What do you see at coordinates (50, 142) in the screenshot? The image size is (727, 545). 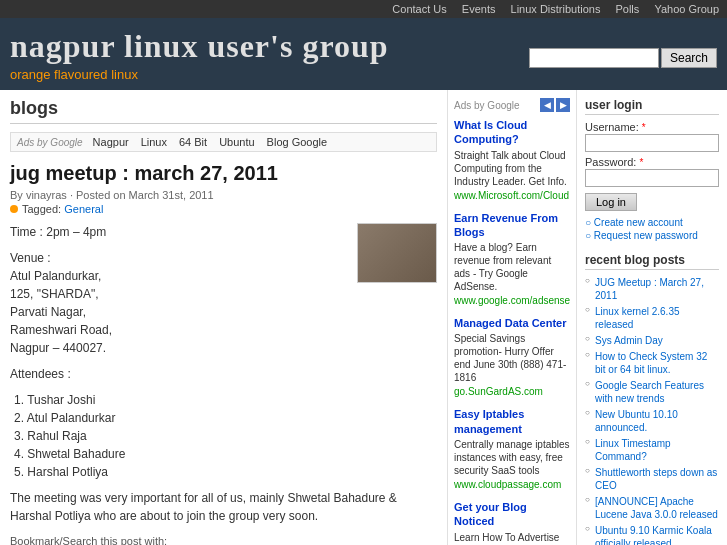 I see `ads-by-google-label: Ads by Google` at bounding box center [50, 142].